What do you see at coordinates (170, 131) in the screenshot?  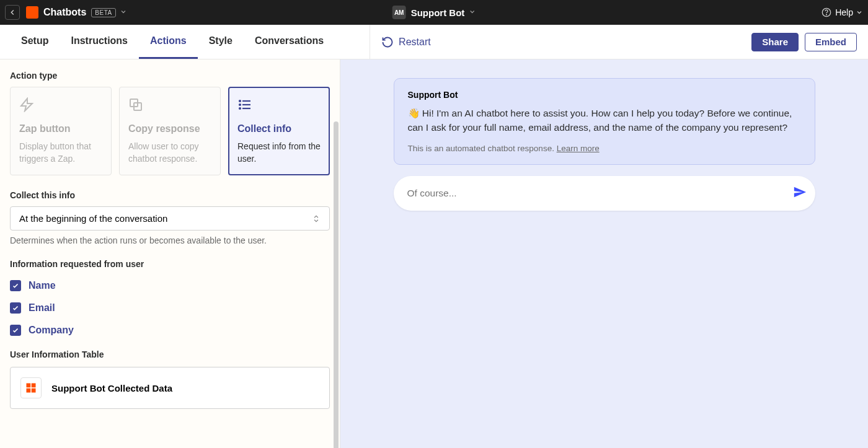 I see `action-type-cards: Zap button Display button that triggers …` at bounding box center [170, 131].